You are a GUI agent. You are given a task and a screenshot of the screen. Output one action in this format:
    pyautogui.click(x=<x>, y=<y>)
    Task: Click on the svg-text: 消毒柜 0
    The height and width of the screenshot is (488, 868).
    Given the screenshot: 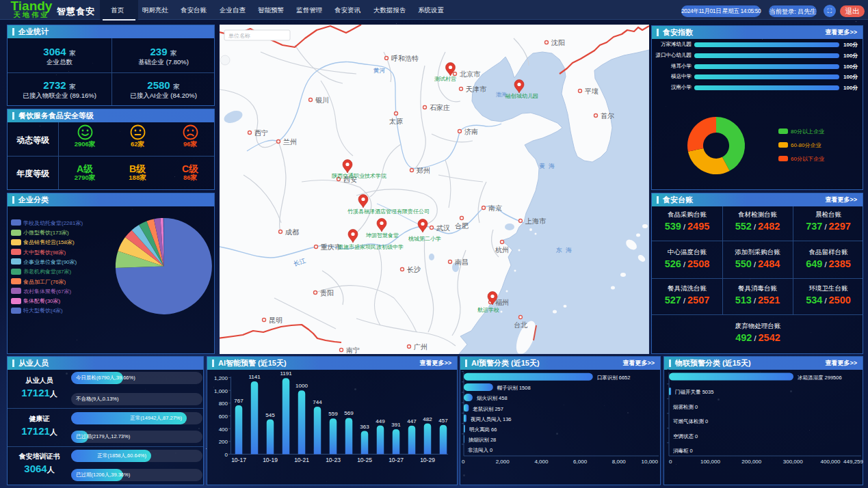 What is the action you would take?
    pyautogui.click(x=683, y=451)
    